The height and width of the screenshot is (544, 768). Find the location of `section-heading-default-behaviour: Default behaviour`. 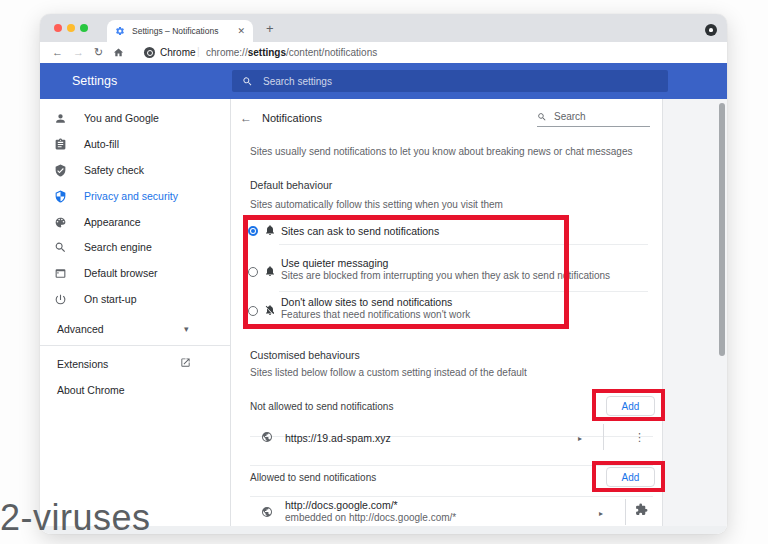

section-heading-default-behaviour: Default behaviour is located at coordinates (291, 185).